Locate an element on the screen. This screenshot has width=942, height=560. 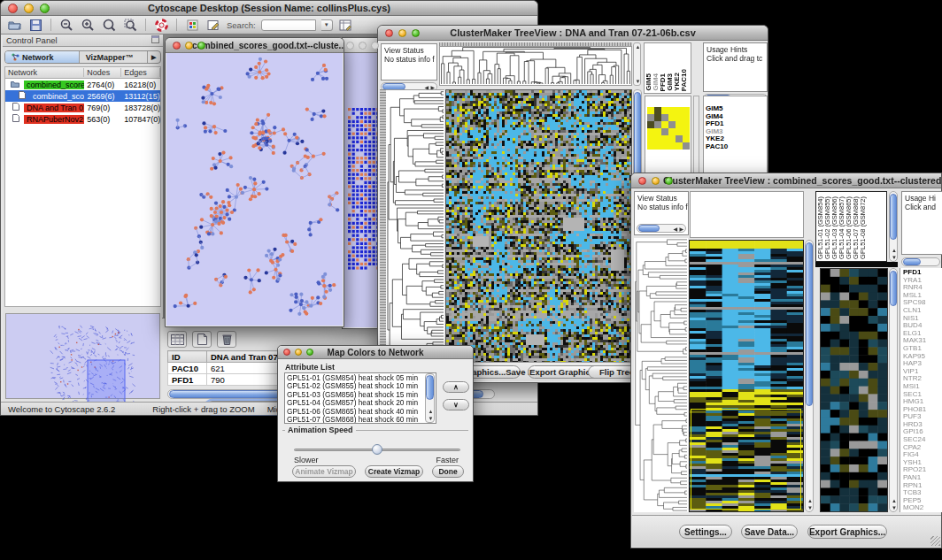
attribute-list: GPL51-01 (GSM854) heat shock 05 minGPL51… is located at coordinates (360, 398).